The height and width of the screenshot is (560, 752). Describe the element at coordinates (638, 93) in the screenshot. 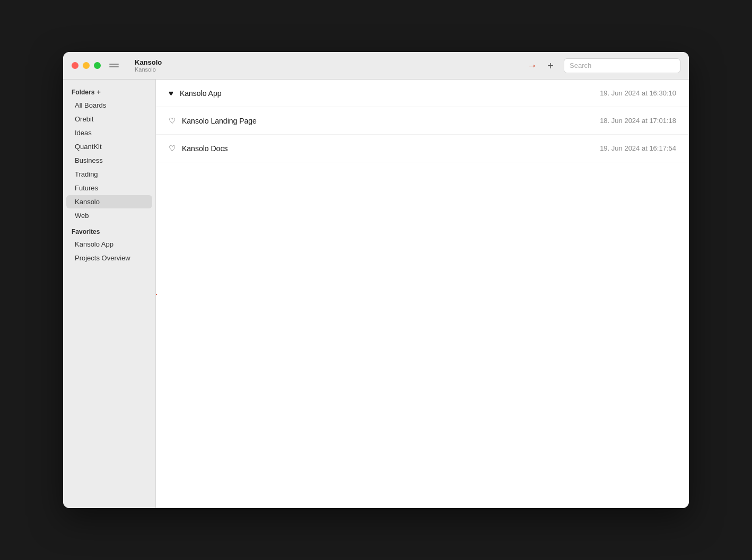

I see `board-date: 19. Jun 2024 at 16:30:10` at that location.